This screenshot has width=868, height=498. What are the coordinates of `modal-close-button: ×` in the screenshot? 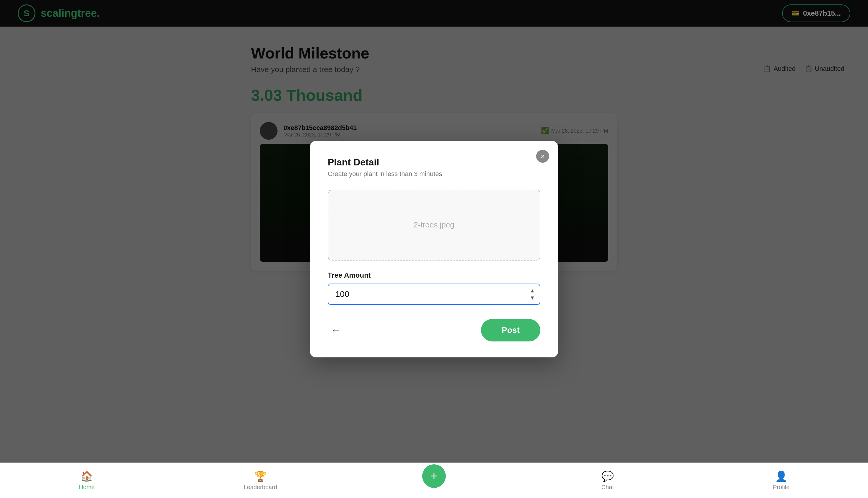 It's located at (543, 156).